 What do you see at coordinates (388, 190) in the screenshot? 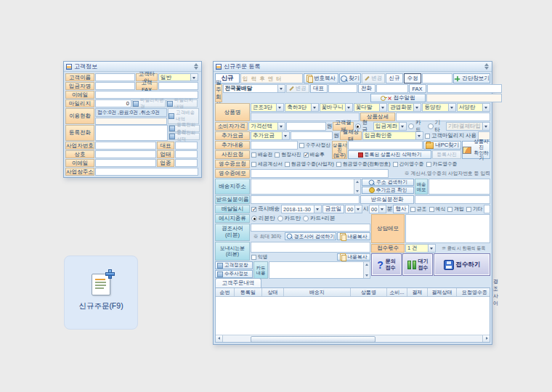
I see `fee-check-button: 추가요금 확인` at bounding box center [388, 190].